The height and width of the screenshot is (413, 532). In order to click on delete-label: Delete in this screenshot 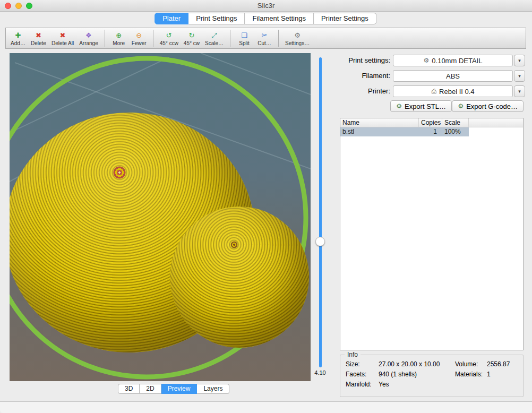, I will do `click(38, 44)`.